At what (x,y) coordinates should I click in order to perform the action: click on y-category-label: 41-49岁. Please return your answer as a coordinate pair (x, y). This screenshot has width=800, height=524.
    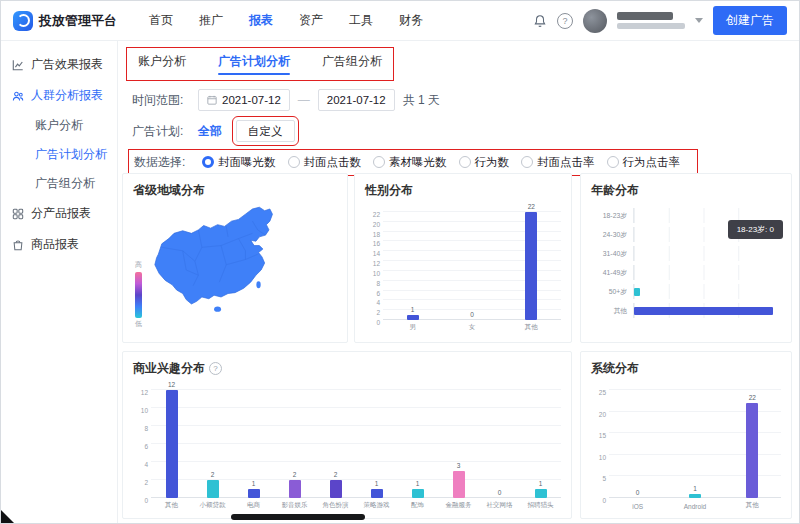
    Looking at the image, I should click on (612, 273).